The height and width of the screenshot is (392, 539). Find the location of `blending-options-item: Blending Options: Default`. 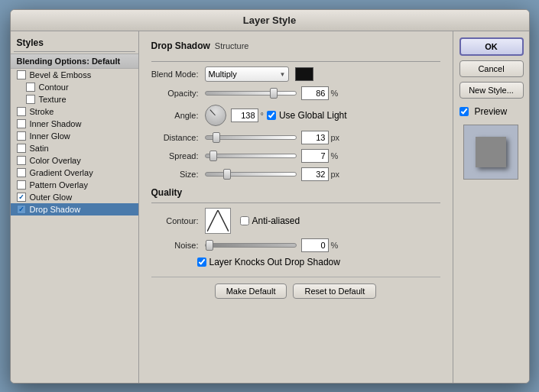

blending-options-item: Blending Options: Default is located at coordinates (75, 61).